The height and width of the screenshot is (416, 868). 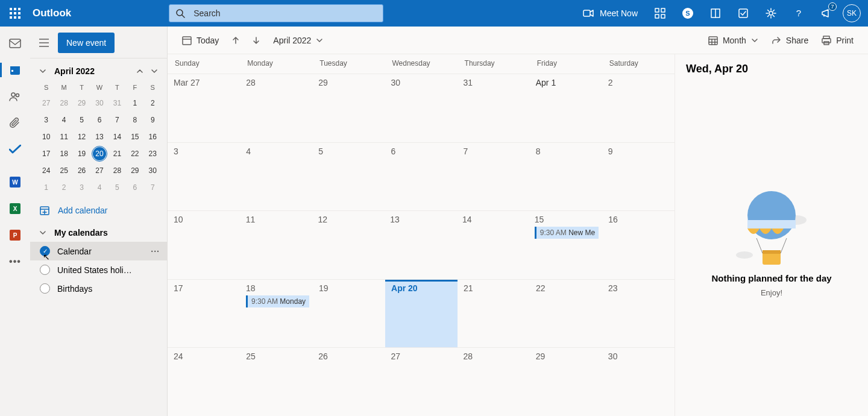 What do you see at coordinates (420, 245) in the screenshot?
I see `grid-day-cell: 13` at bounding box center [420, 245].